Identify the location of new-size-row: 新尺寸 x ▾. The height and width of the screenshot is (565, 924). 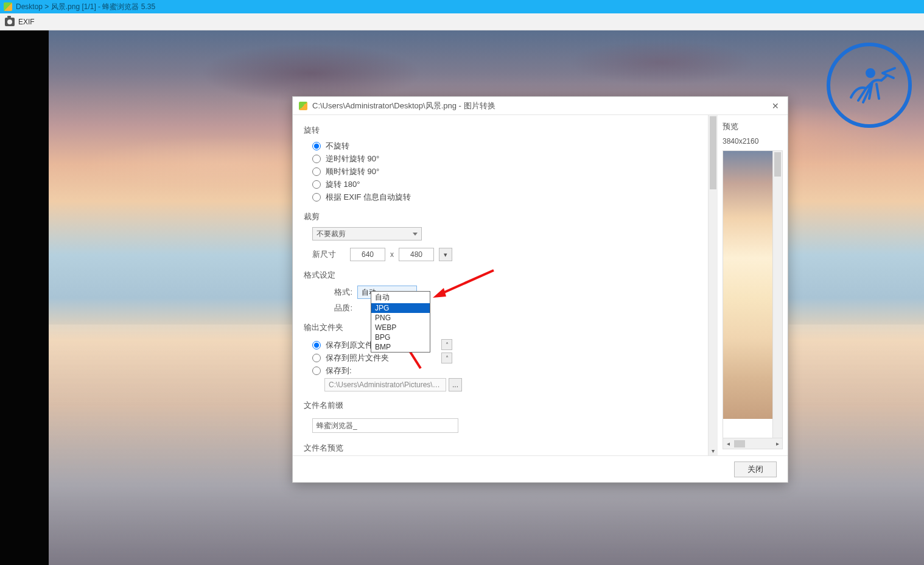
(506, 254).